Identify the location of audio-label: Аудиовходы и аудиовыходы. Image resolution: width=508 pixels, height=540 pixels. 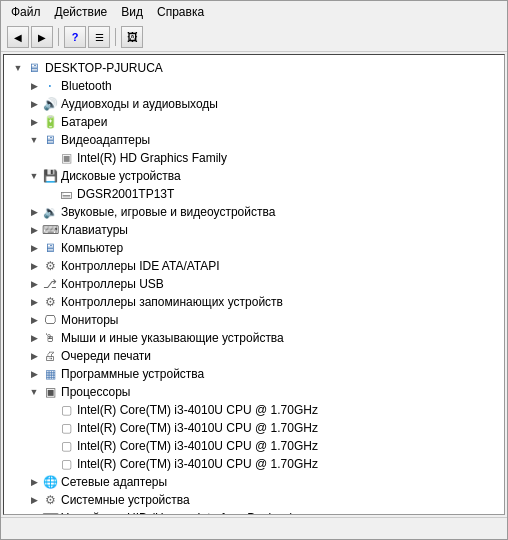
(140, 104).